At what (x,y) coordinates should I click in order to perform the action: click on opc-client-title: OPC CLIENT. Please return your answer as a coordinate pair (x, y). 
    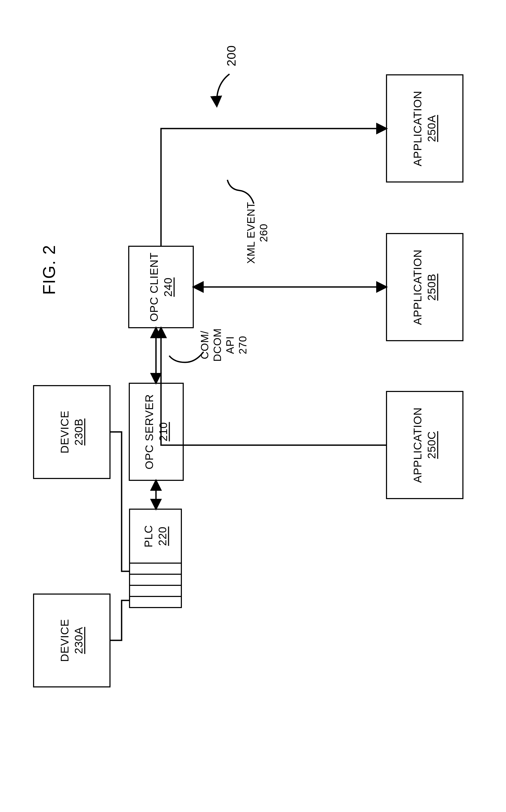
    Looking at the image, I should click on (154, 287).